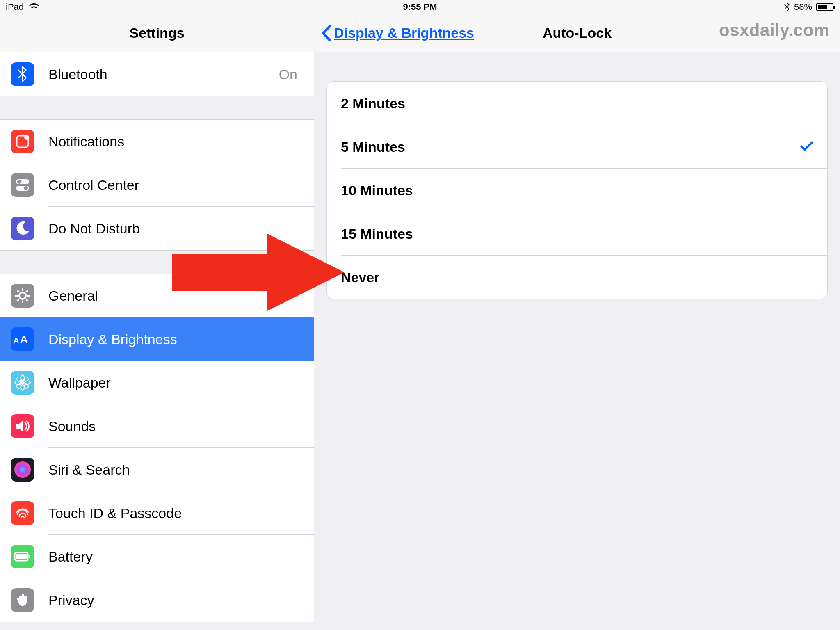 The height and width of the screenshot is (630, 840). What do you see at coordinates (803, 7) in the screenshot?
I see `battery-percent: 58%` at bounding box center [803, 7].